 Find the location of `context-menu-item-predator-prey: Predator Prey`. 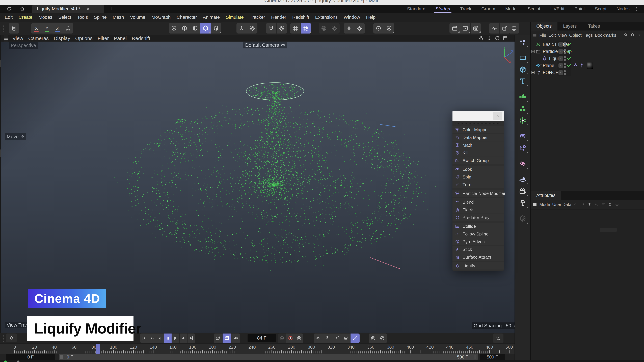

context-menu-item-predator-prey: Predator Prey is located at coordinates (478, 217).